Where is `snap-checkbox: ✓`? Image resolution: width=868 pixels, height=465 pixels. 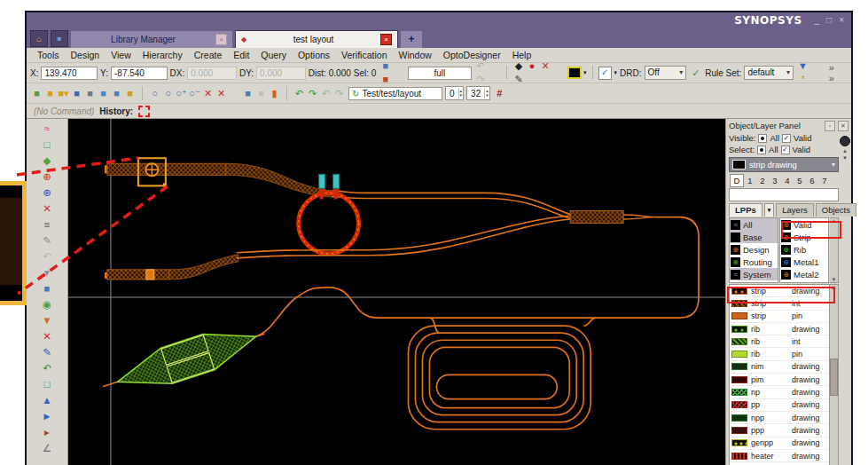 snap-checkbox: ✓ is located at coordinates (605, 73).